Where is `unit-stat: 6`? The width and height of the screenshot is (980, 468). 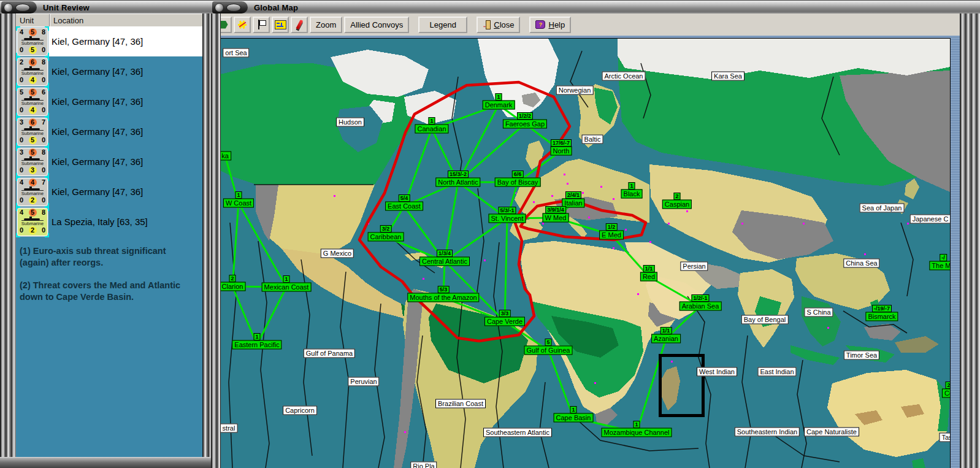
unit-stat: 6 is located at coordinates (33, 63).